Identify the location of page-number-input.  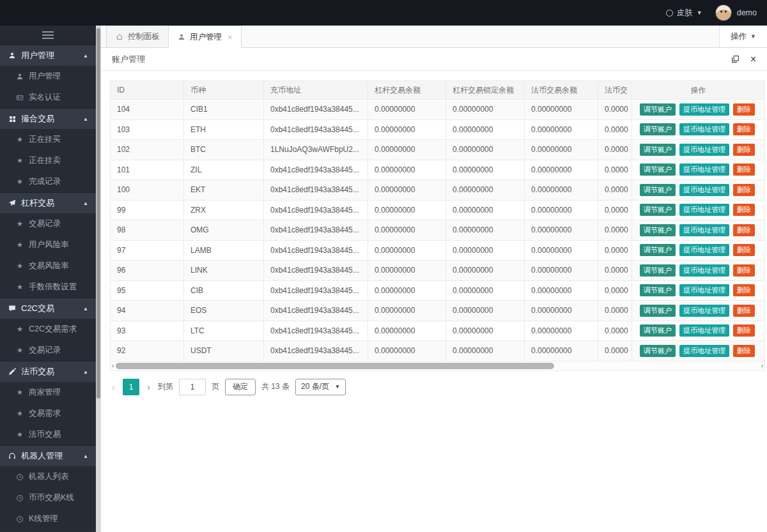
(192, 387).